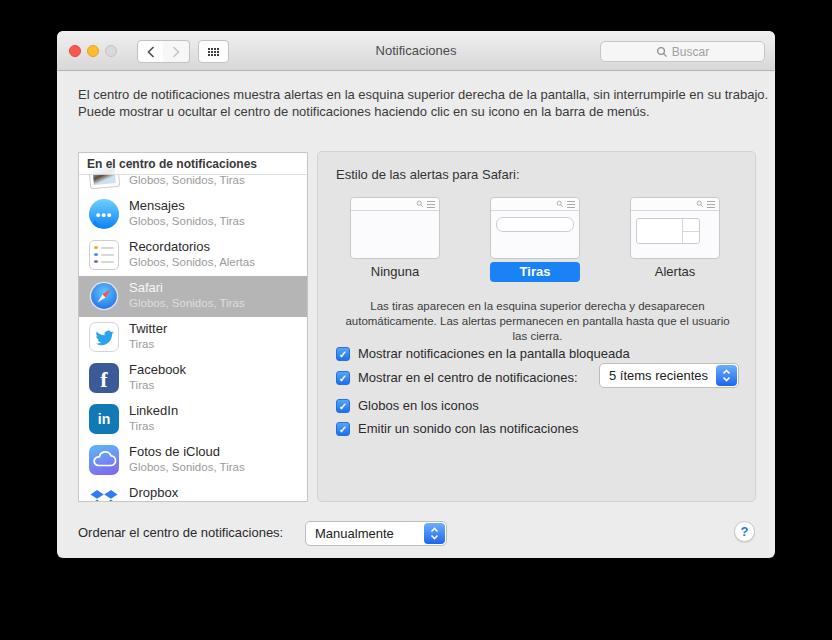 The image size is (832, 640). I want to click on sidebar-item-safari: Safari Globos, Sonidos, Tiras, so click(193, 296).